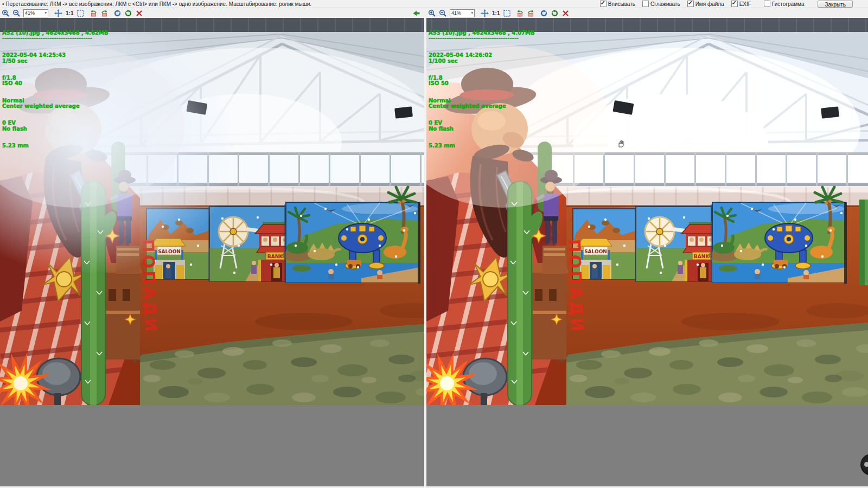 This screenshot has width=868, height=488. I want to click on checkbox-exif: EXIF, so click(741, 4).